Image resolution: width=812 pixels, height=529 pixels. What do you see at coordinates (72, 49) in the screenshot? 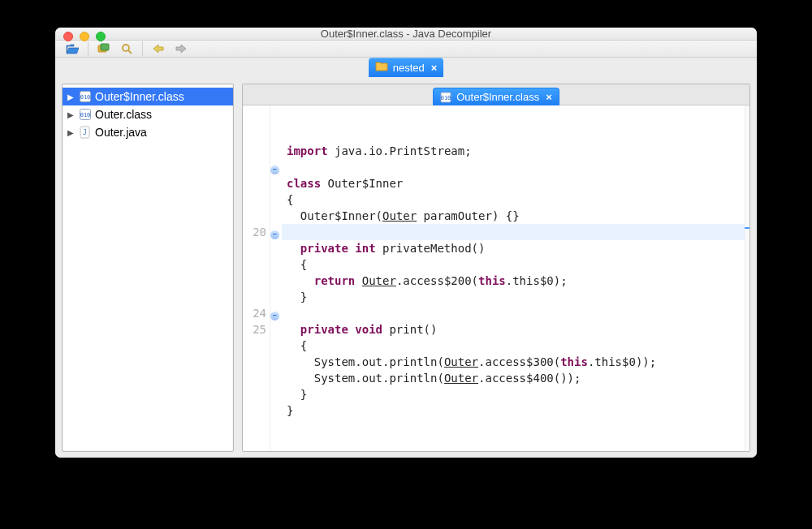
I see `open-file-button` at bounding box center [72, 49].